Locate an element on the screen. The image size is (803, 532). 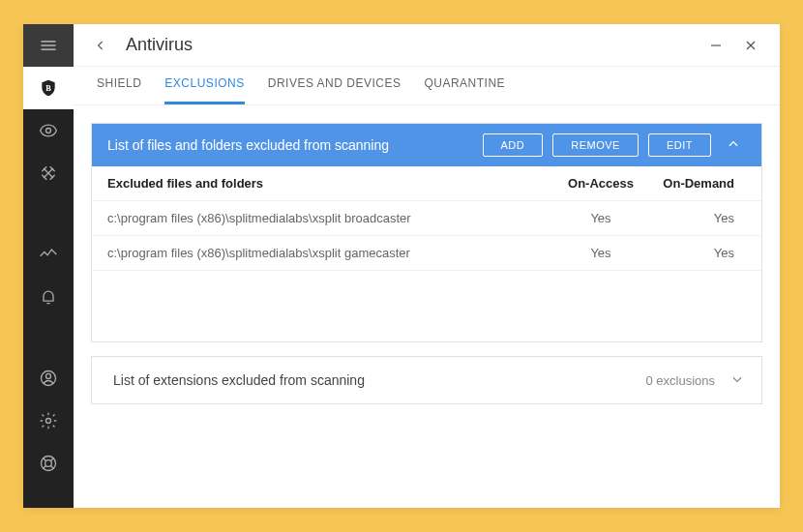
col-header-demand: On-Demand is located at coordinates (698, 184).